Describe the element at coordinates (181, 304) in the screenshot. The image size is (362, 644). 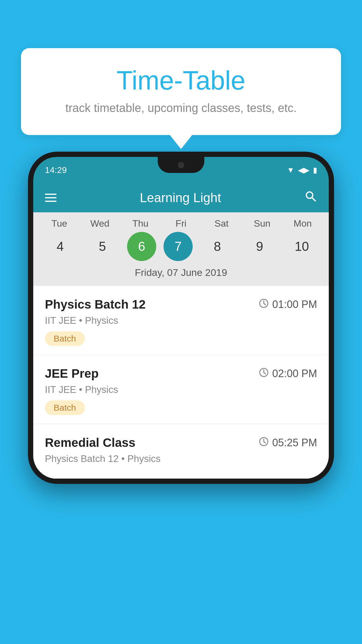
I see `item-1-header: Physics Batch 12 01:00 PM` at that location.